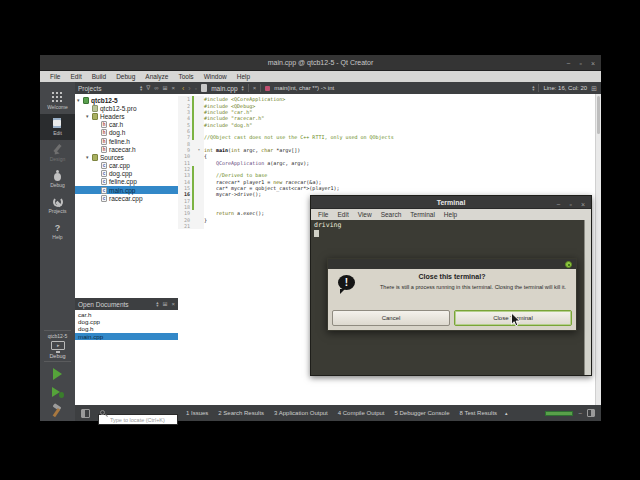  I want to click on terminal-maximize-icon: ▫, so click(570, 204).